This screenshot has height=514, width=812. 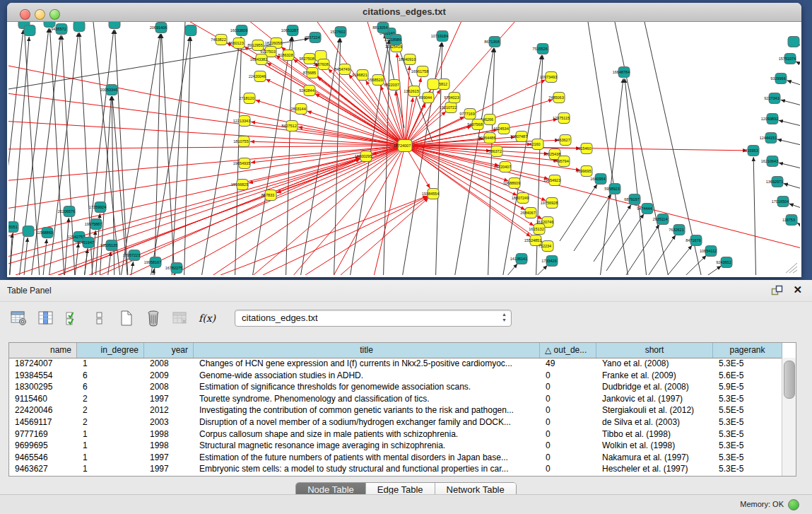 I want to click on table-cell: Tibbo et al. (1998), so click(x=654, y=434).